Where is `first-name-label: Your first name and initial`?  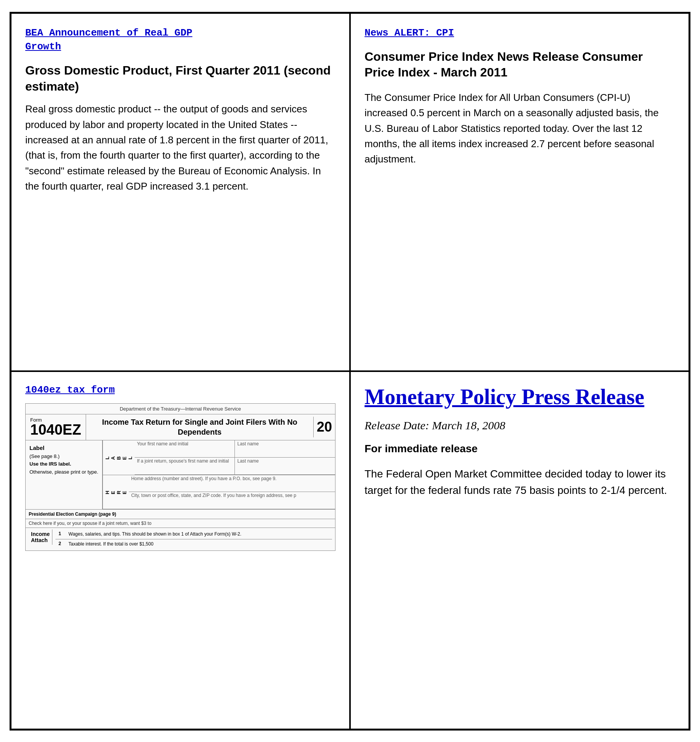 first-name-label: Your first name and initial is located at coordinates (185, 444).